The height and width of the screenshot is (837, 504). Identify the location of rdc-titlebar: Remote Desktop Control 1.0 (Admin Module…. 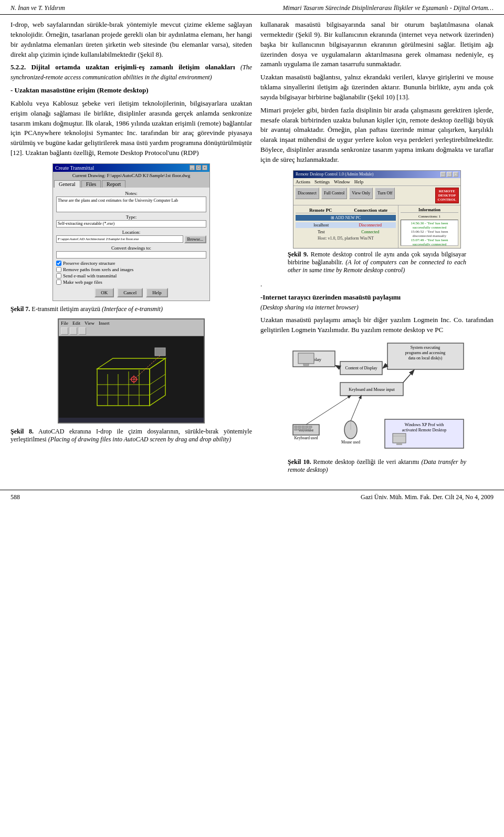
(377, 174).